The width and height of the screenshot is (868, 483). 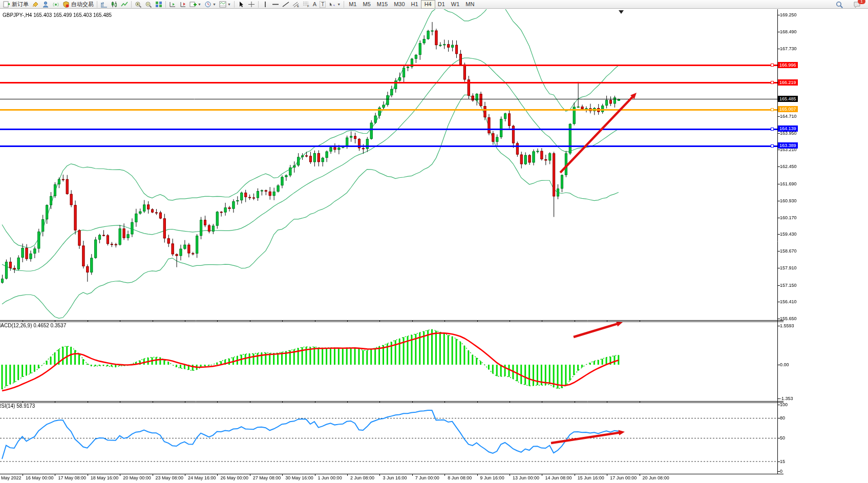 I want to click on auto-scroll-icon, so click(x=183, y=4).